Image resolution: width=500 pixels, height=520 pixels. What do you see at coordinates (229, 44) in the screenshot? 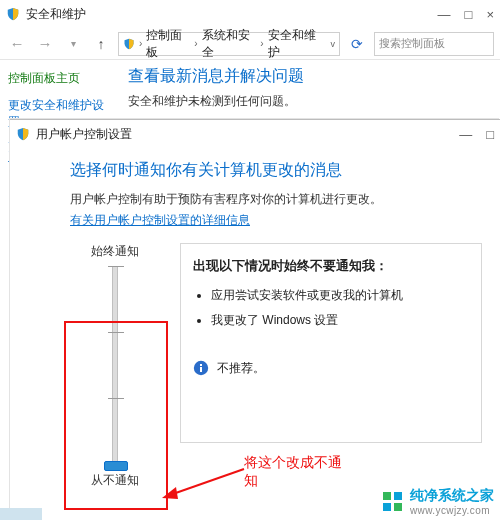
I see `breadcrumb: › 控制面板 › 系统和安全 › 安全和维护 v` at bounding box center [229, 44].